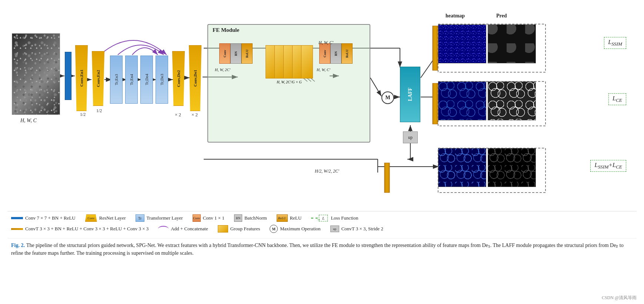 Image resolution: width=644 pixels, height=304 pixels. I want to click on caption-text: The pipeline of the structural priors gu…, so click(317, 249).